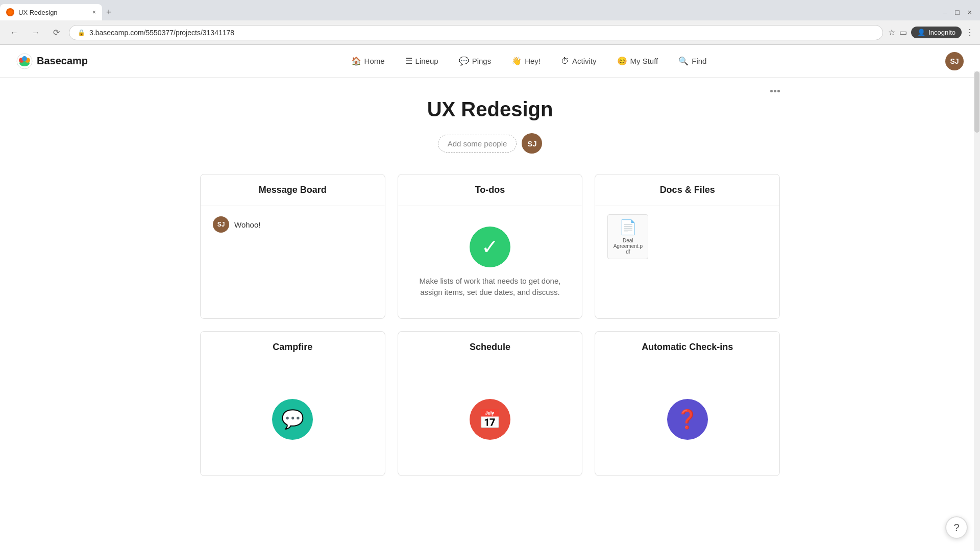 This screenshot has height=551, width=980. What do you see at coordinates (475, 61) in the screenshot?
I see `nav-pings: 💬 Pings` at bounding box center [475, 61].